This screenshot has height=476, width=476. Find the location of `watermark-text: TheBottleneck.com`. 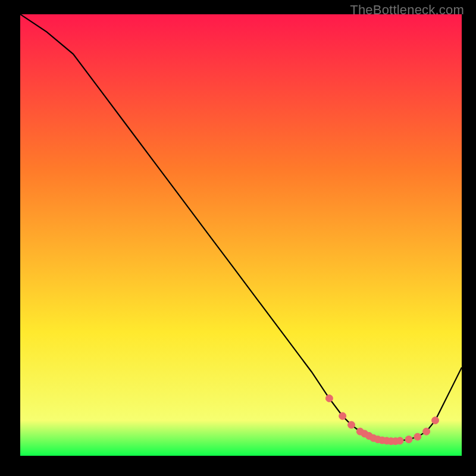

watermark-text: TheBottleneck.com is located at coordinates (407, 10).